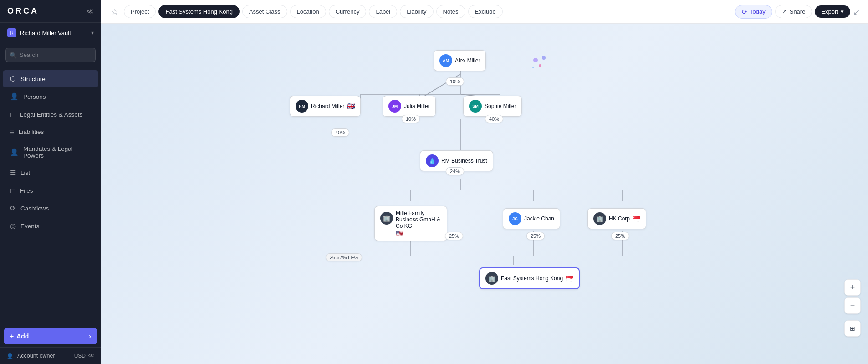 The width and height of the screenshot is (868, 364). What do you see at coordinates (57, 152) in the screenshot?
I see `sidebar-item-label: Mandates & Legal Powers` at bounding box center [57, 152].